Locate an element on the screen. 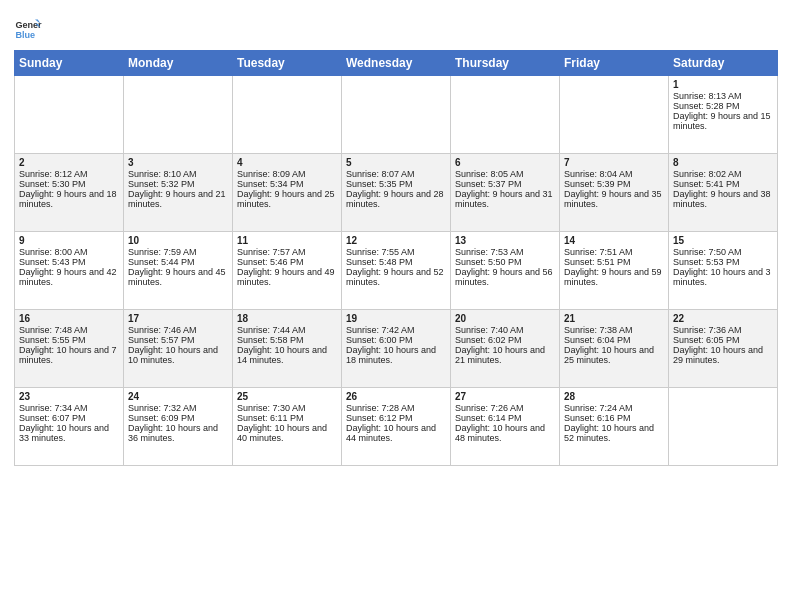 This screenshot has height=612, width=792. day-number: 2 is located at coordinates (69, 162).